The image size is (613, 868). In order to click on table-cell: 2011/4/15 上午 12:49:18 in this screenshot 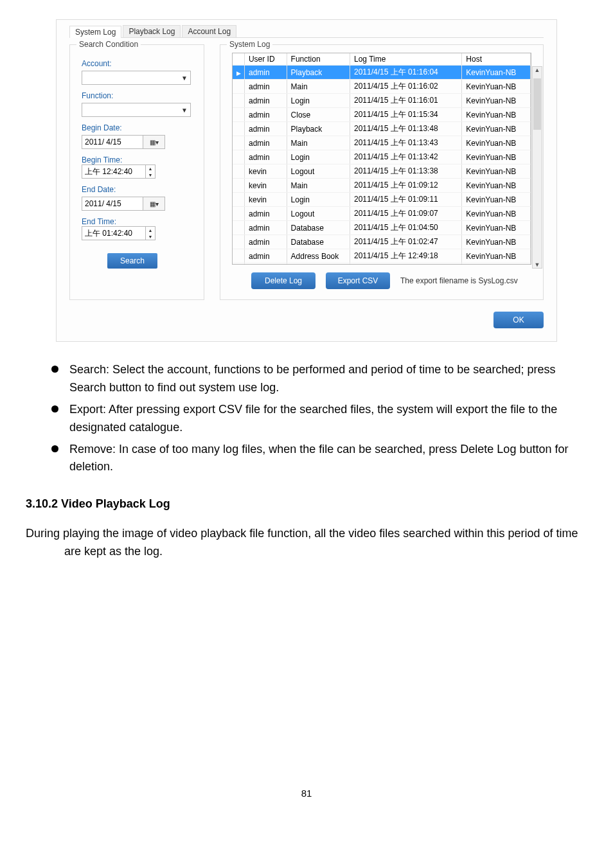, I will do `click(406, 256)`.